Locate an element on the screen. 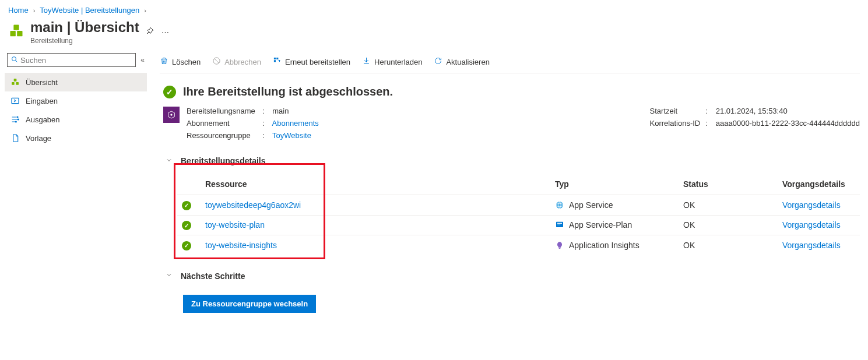 The height and width of the screenshot is (360, 868). outputs-icon is located at coordinates (15, 119).